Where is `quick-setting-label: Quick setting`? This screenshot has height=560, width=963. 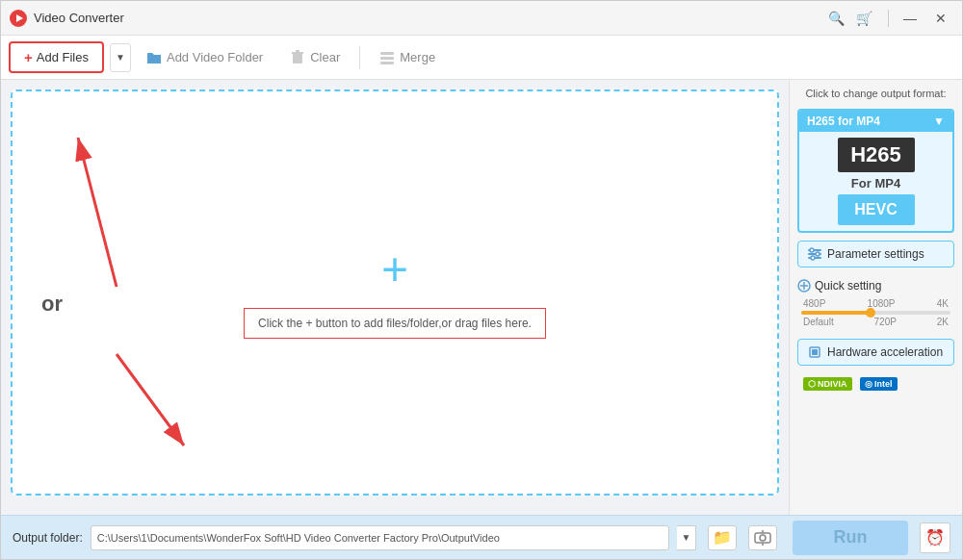
quick-setting-label: Quick setting is located at coordinates (847, 286).